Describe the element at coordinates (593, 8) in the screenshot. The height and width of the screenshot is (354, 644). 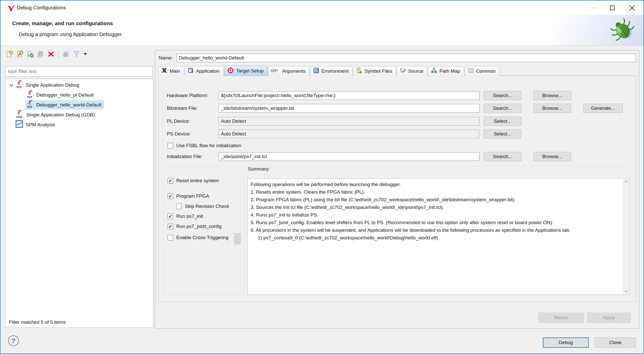
I see `minimize-button` at that location.